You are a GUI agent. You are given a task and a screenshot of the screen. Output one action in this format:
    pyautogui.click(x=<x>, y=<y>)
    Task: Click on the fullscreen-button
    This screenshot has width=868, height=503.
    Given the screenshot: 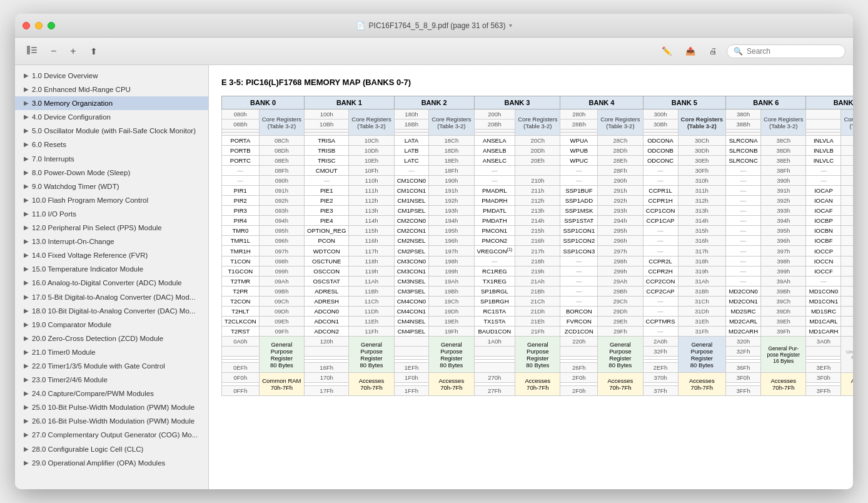 What is the action you would take?
    pyautogui.click(x=51, y=26)
    